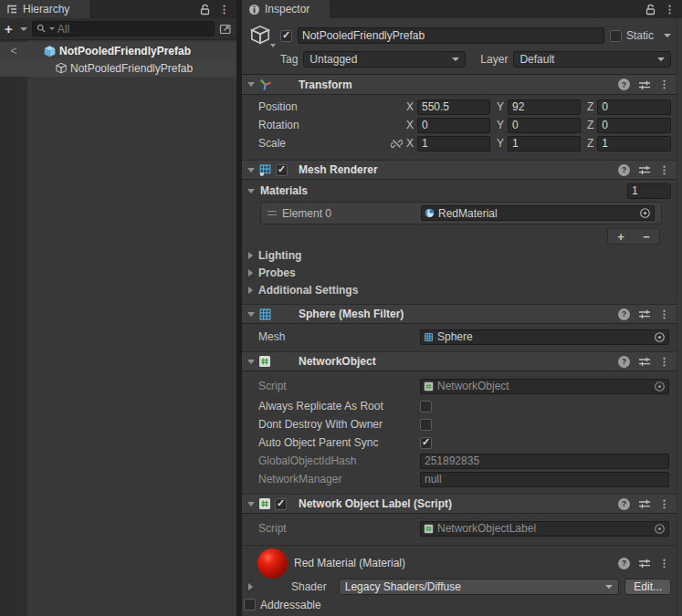  I want to click on position-y-input, so click(544, 108).